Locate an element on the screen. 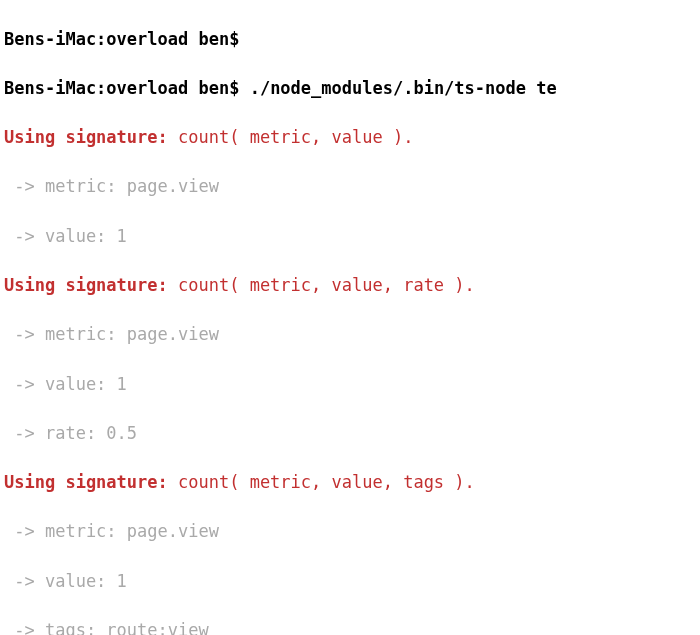  signature-line: Using signature: count( metric, value ). is located at coordinates (350, 138).